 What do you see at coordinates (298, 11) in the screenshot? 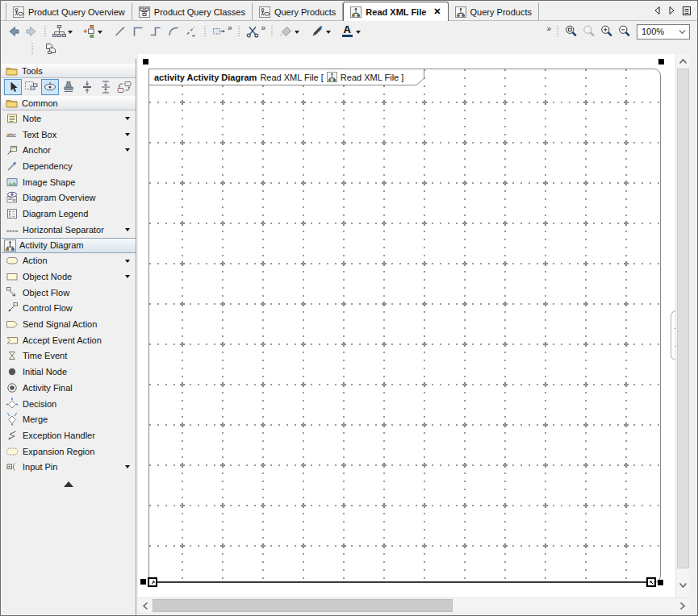
I see `tab-query-products-1: Query Products` at bounding box center [298, 11].